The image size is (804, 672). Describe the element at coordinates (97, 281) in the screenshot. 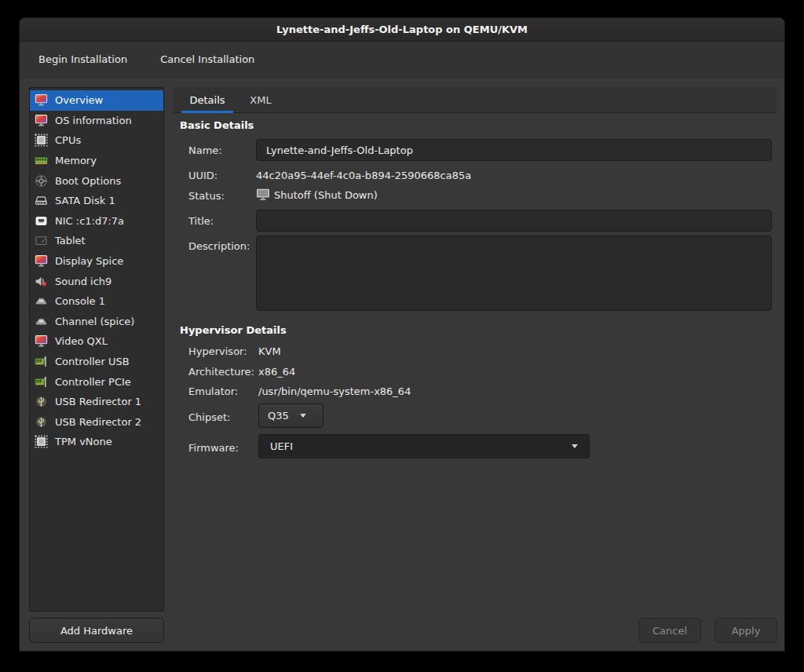

I see `sidebar-item-sound: Sound ich9` at that location.